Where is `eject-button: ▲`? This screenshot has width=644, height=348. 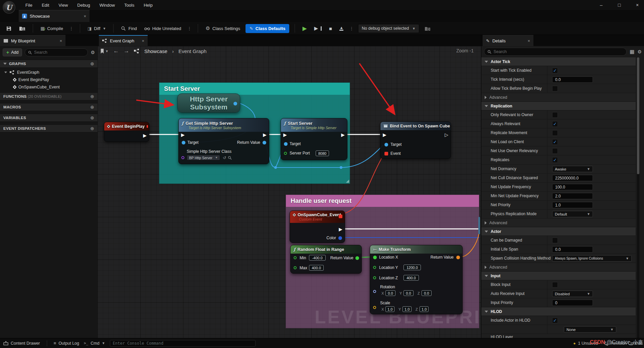 eject-button: ▲ is located at coordinates (341, 28).